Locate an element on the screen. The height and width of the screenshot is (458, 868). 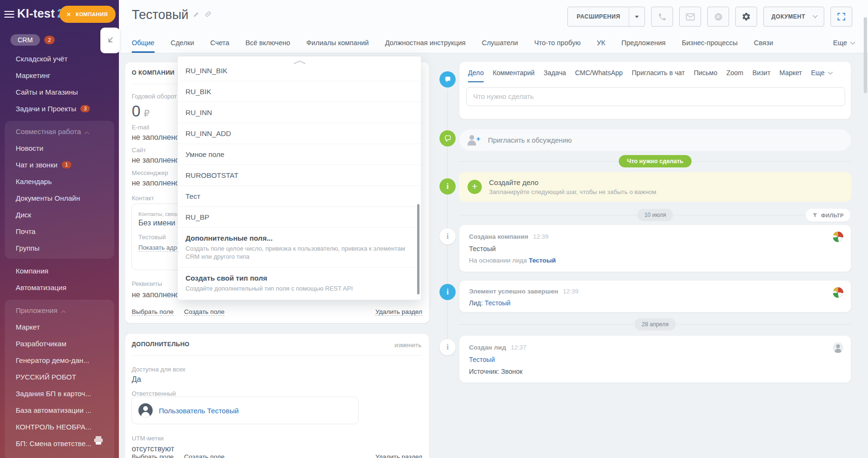
sidebar-item-disk: Диск is located at coordinates (59, 215).